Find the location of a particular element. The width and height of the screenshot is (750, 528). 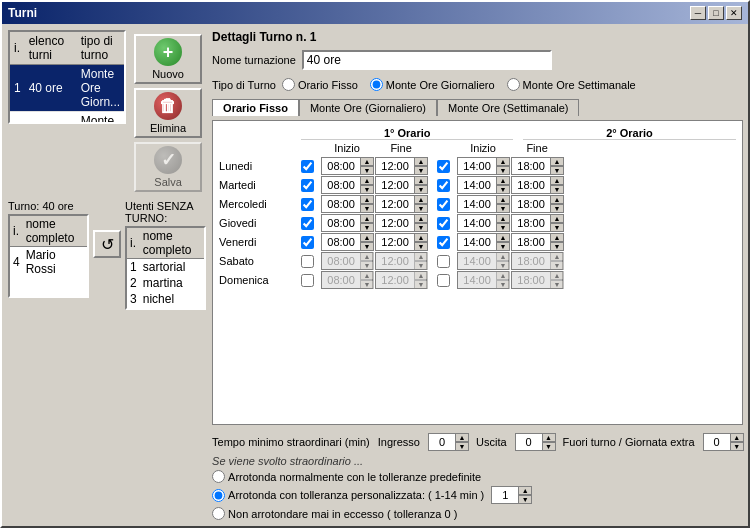

straord-radio-1: Arrotonda normalmente con le tolleranze … is located at coordinates (478, 476).